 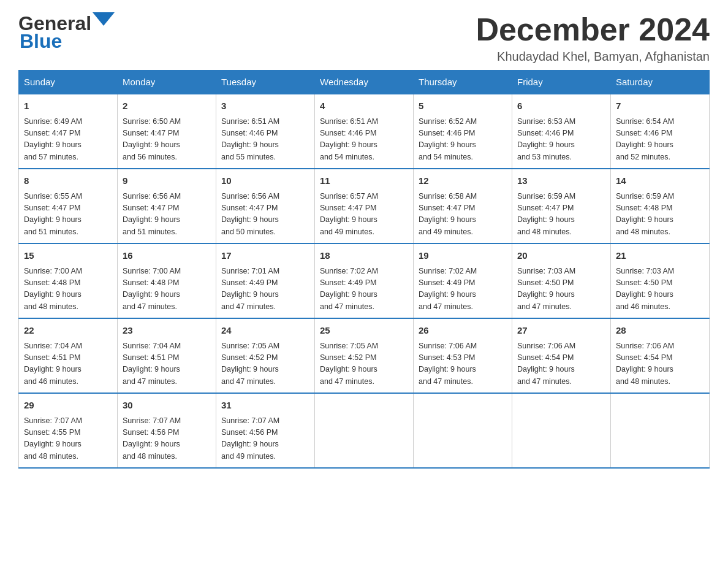 What do you see at coordinates (661, 131) in the screenshot?
I see `calendar-cell: 7 Sunrise: 6:54 AM Sunset: 4:46 PM Dayli…` at bounding box center [661, 131].